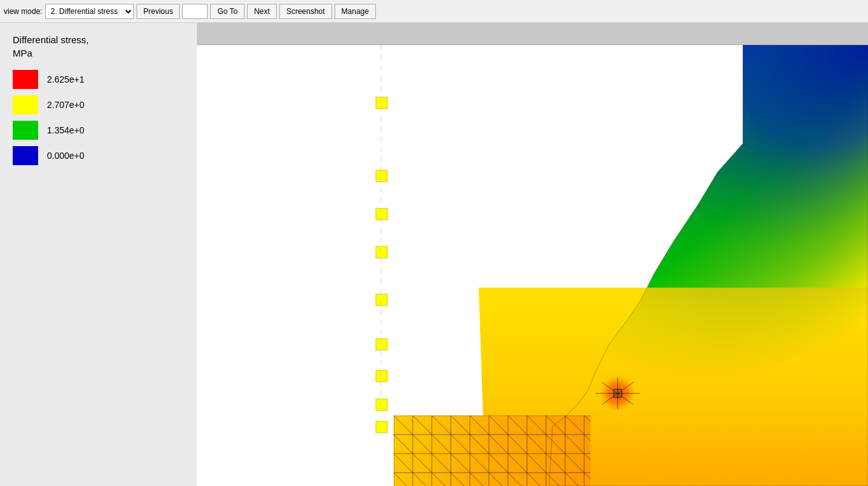  Describe the element at coordinates (227, 11) in the screenshot. I see `go-to-button: Go To` at that location.